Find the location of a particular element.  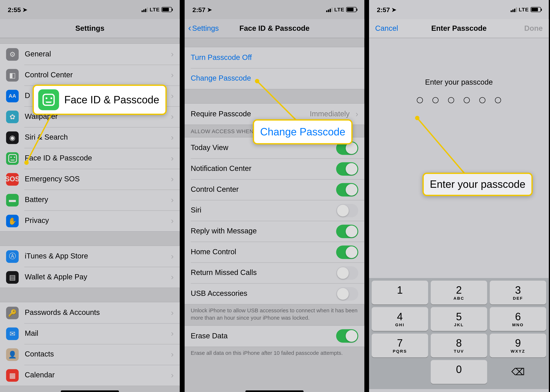

key-icon: 🔑 is located at coordinates (12, 313).